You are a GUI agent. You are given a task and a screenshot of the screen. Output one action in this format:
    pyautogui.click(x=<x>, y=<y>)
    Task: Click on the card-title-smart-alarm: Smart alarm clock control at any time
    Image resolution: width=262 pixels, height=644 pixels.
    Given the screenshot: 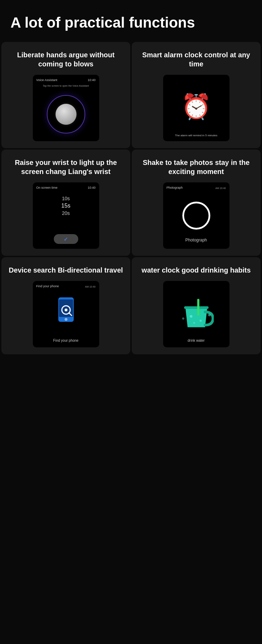 What is the action you would take?
    pyautogui.click(x=196, y=59)
    